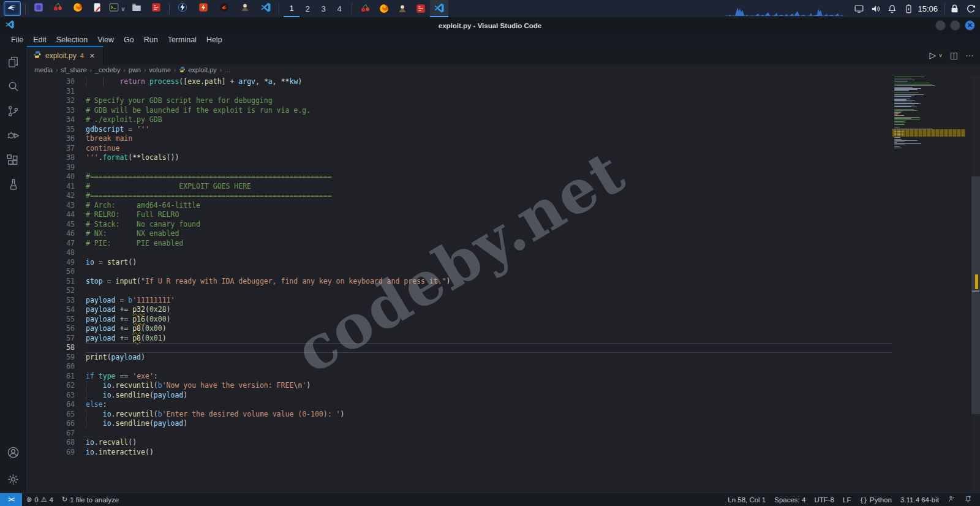 The image size is (980, 506). Describe the element at coordinates (489, 453) in the screenshot. I see `line-text: io.interactive()` at that location.